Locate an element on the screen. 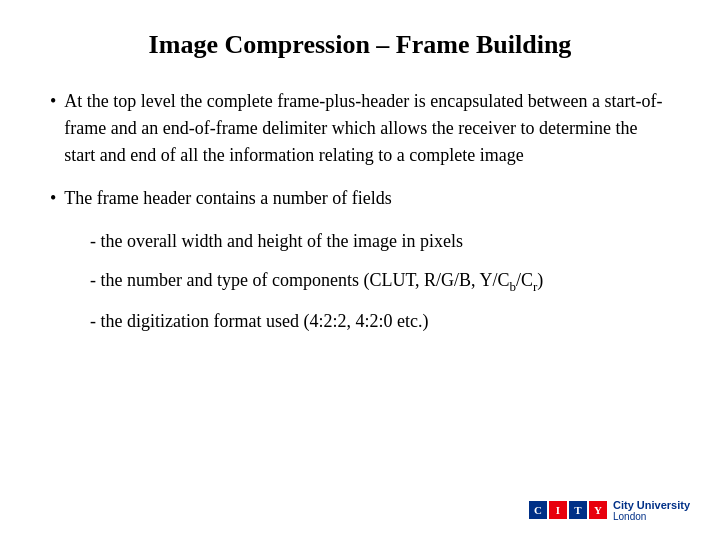 This screenshot has height=540, width=720. bullet-item-2: • The frame header contains a number of … is located at coordinates (360, 198).